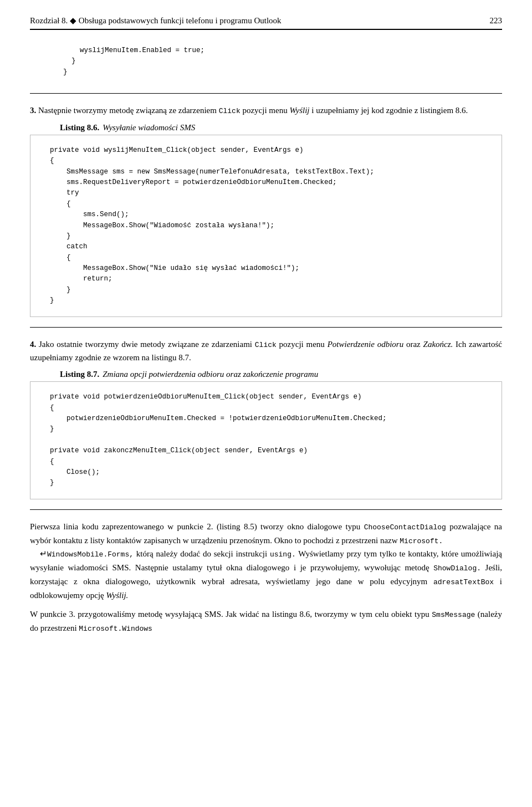  What do you see at coordinates (266, 440) in the screenshot?
I see `listing87-code-container: private void potwierdzenieOdbioruMenuIte…` at bounding box center [266, 440].